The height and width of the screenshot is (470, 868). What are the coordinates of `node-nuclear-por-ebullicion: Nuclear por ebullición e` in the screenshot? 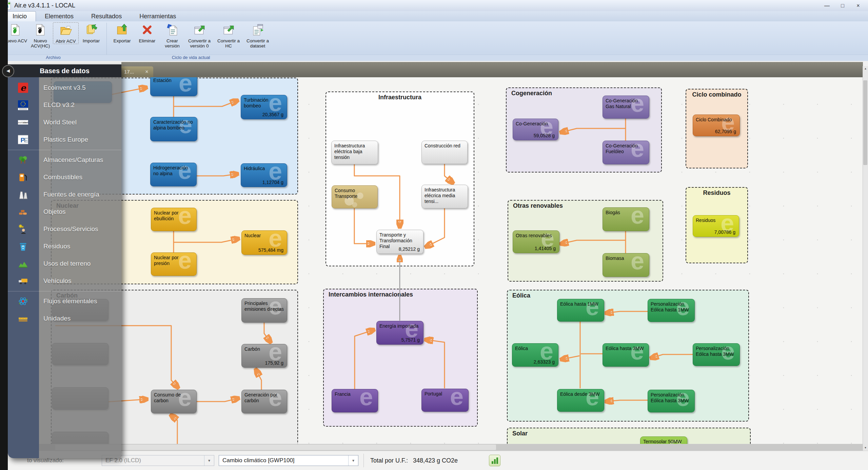 It's located at (174, 220).